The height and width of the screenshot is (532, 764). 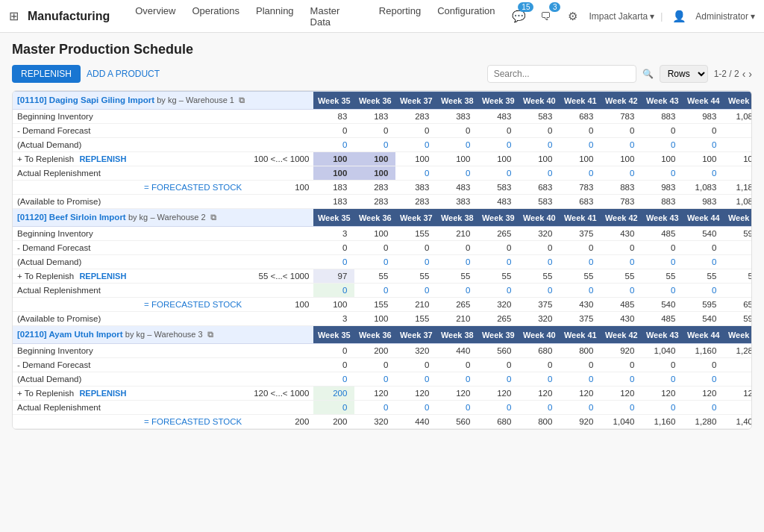 I want to click on prev-page-button: ‹, so click(x=745, y=74).